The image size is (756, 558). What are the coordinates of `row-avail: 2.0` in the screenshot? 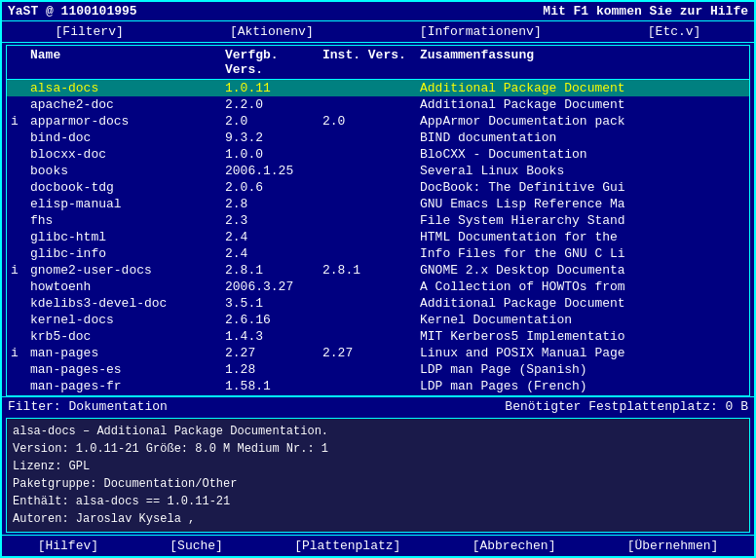 It's located at (270, 121).